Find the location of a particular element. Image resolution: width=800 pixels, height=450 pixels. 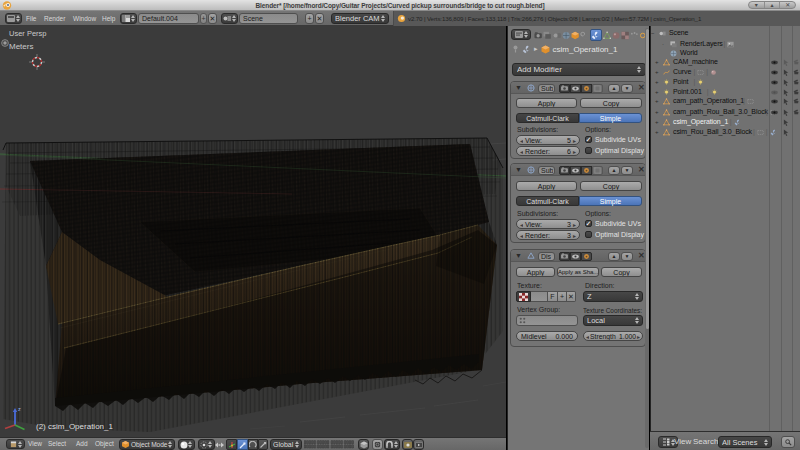

modifier-2-moveup-button: ▲ is located at coordinates (614, 170).